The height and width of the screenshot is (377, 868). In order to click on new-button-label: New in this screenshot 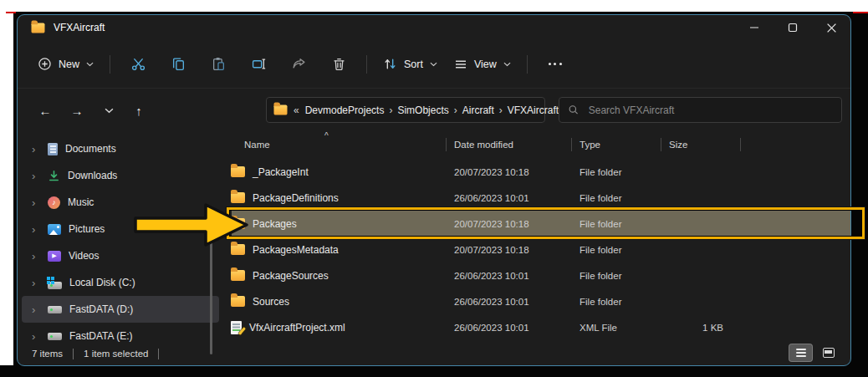, I will do `click(69, 64)`.